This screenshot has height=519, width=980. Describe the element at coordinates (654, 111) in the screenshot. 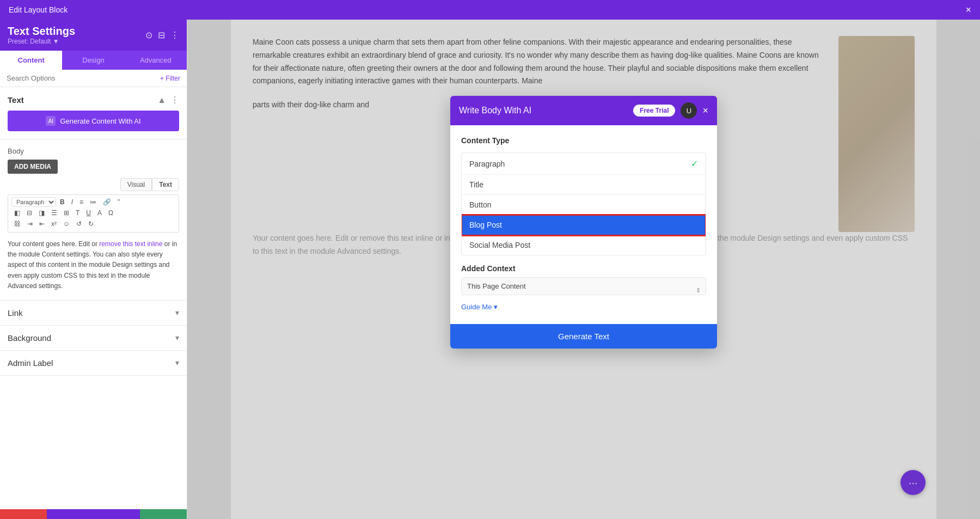

I see `free-trial-badge: Free Trial` at that location.